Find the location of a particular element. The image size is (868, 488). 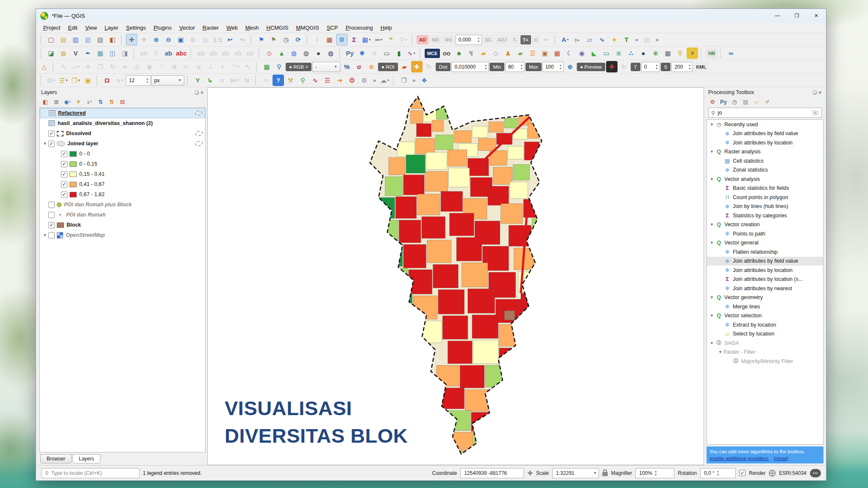

save-project-as-icon: ▥ is located at coordinates (88, 40).